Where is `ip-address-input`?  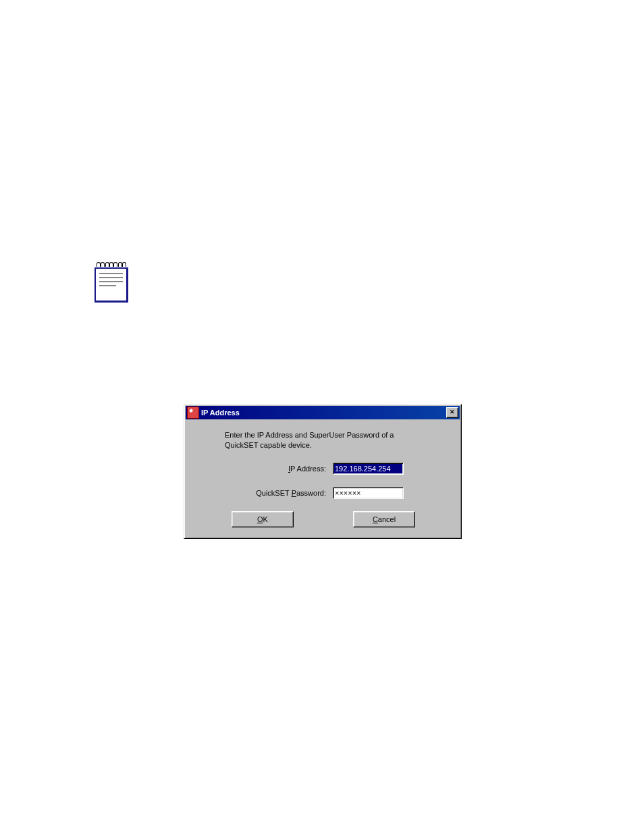 ip-address-input is located at coordinates (369, 469).